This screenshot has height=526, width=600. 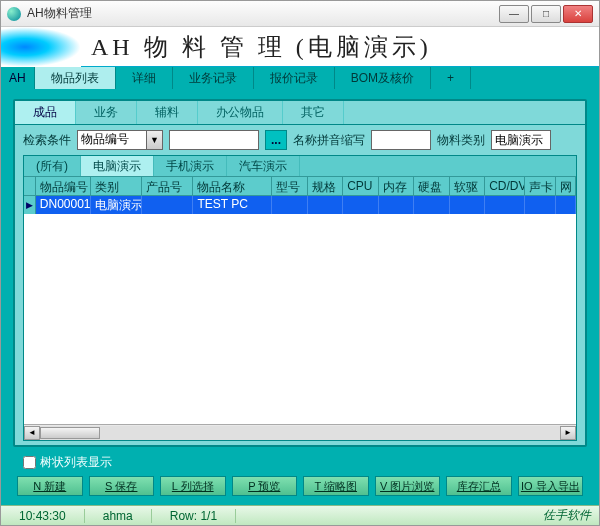 I want to click on subtab-aux: 辅料, so click(x=168, y=112).